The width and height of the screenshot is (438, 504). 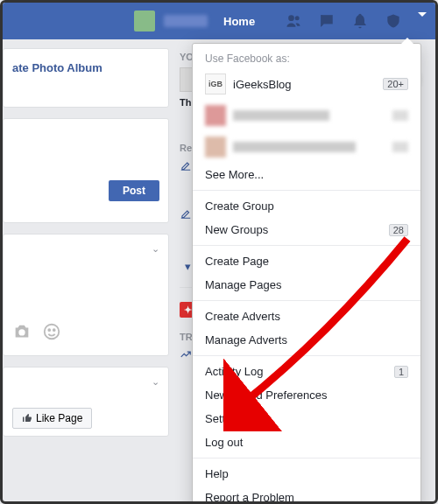 What do you see at coordinates (307, 191) in the screenshot?
I see `dropdown-separator` at bounding box center [307, 191].